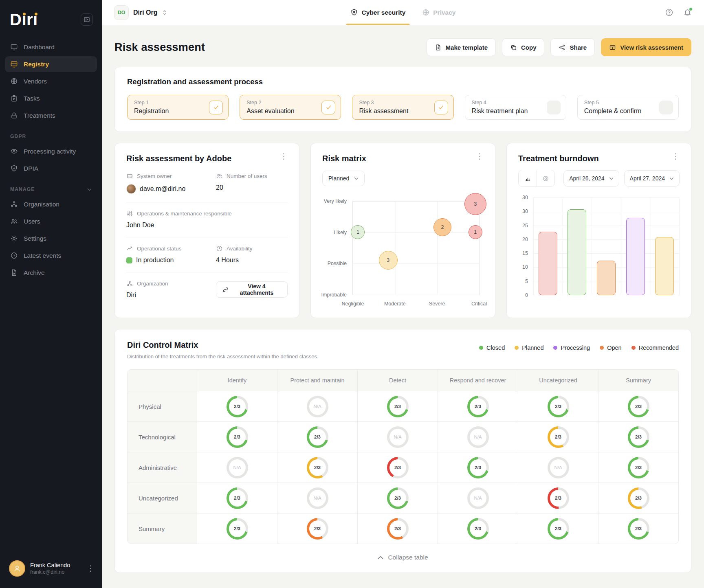  What do you see at coordinates (438, 12) in the screenshot?
I see `tab-privacy: Privacy` at bounding box center [438, 12].